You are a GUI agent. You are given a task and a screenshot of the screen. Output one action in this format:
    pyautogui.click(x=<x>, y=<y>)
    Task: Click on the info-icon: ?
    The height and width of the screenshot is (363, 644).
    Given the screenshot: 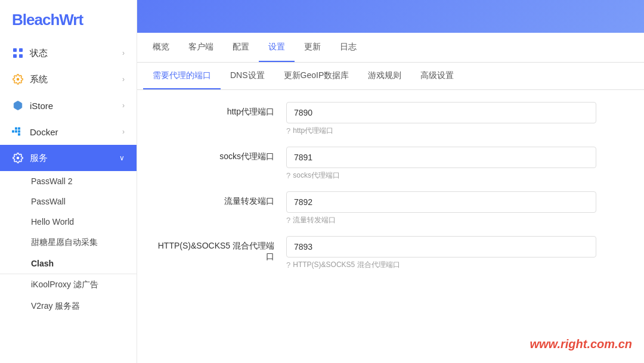 What is the action you would take?
    pyautogui.click(x=289, y=131)
    